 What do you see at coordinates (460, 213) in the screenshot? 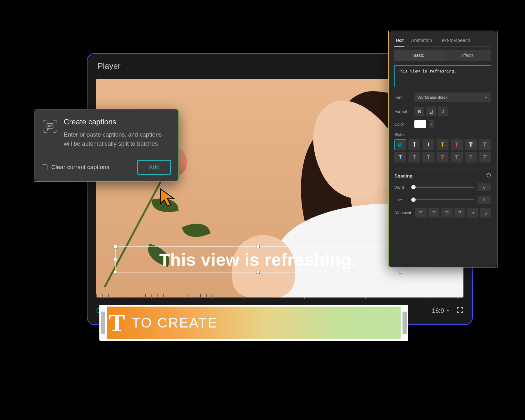
I see `align-top-button` at bounding box center [460, 213].